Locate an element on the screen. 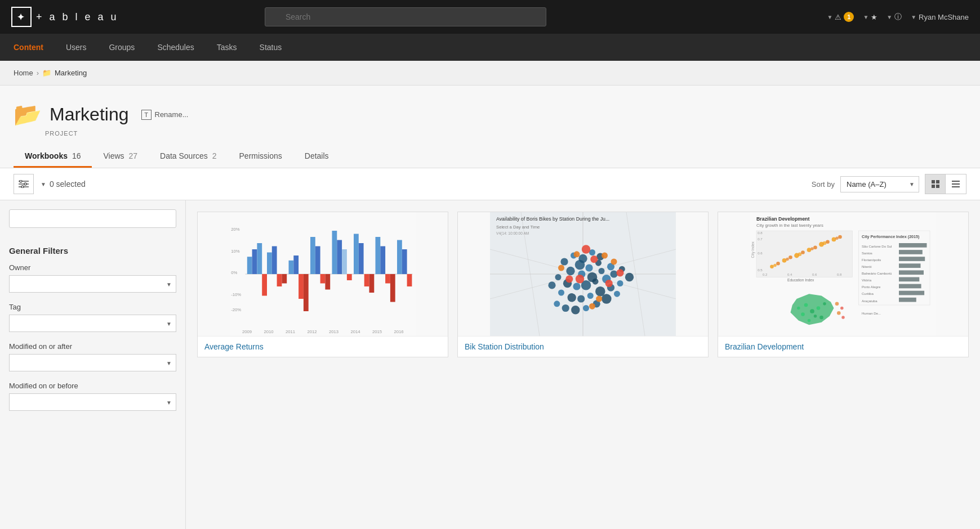  breadcrumb: Home › 📁 Marketing is located at coordinates (490, 73).